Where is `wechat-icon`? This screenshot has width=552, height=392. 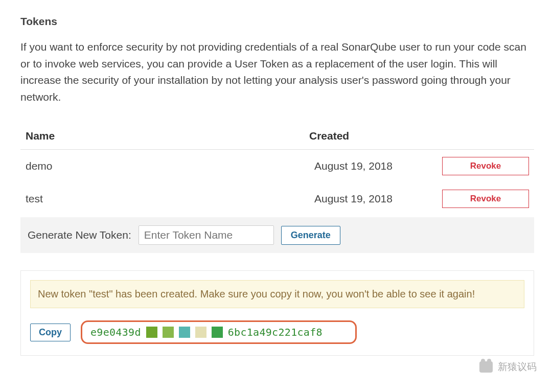
wechat-icon is located at coordinates (486, 366).